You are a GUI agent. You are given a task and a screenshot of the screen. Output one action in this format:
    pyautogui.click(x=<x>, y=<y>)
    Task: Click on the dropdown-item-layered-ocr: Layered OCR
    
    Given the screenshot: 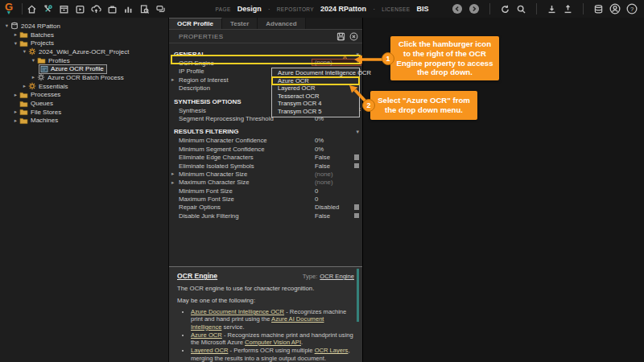 What is the action you would take?
    pyautogui.click(x=316, y=88)
    